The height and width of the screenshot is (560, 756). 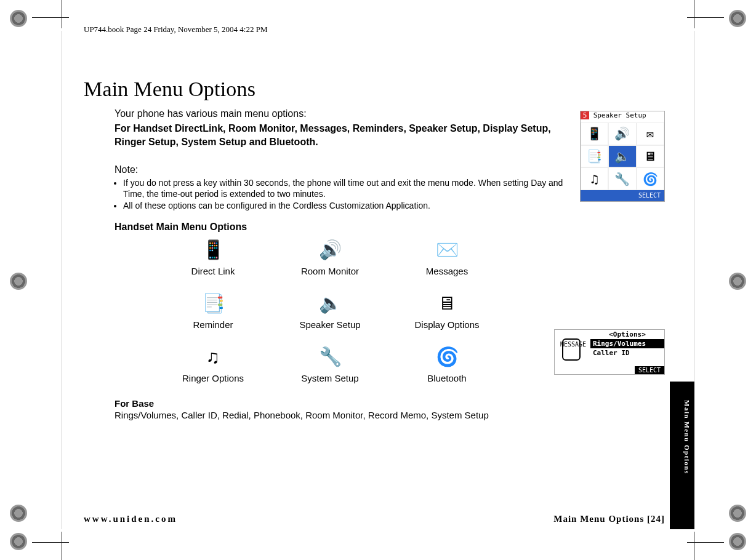 I want to click on lcd1-header: 5 Speaker Setup, so click(x=622, y=117).